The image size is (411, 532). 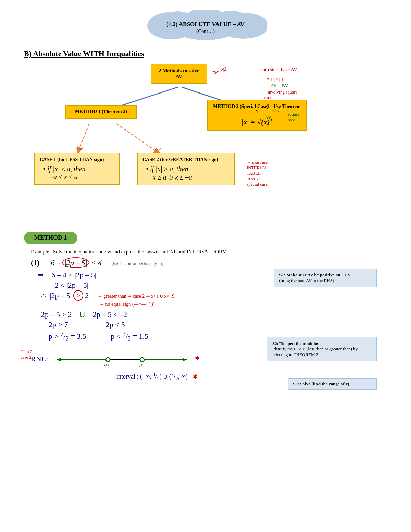 What do you see at coordinates (279, 95) in the screenshot?
I see `annot-involving-square: → involving square root` at bounding box center [279, 95].